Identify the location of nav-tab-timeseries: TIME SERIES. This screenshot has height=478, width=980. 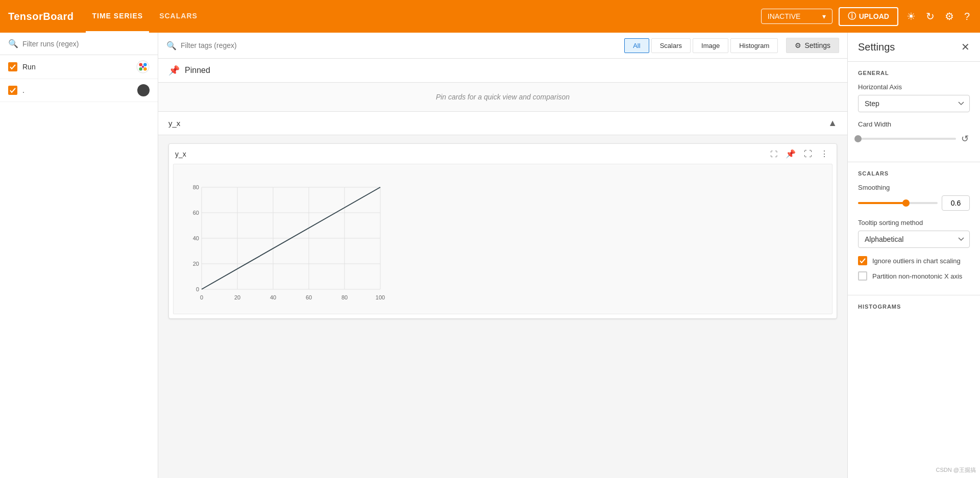
(117, 16).